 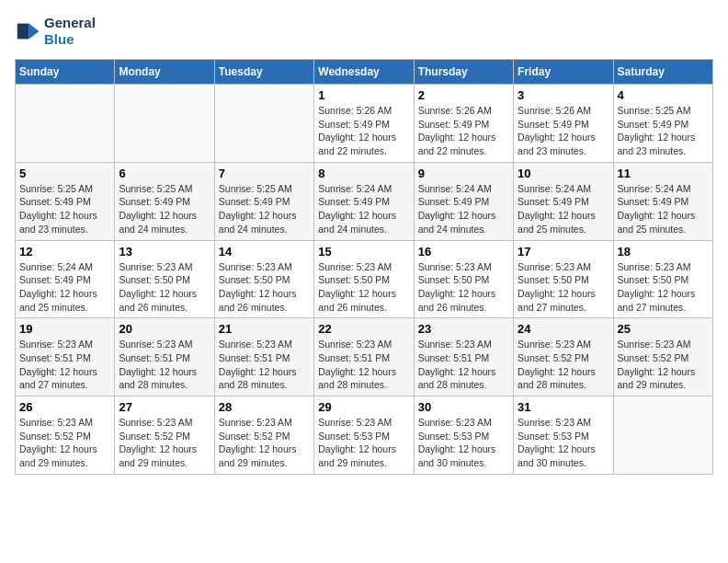 What do you see at coordinates (364, 357) in the screenshot?
I see `calendar-week-row: 19Sunrise: 5:23 AM Sunset: 5:51 PM Dayli…` at bounding box center [364, 357].